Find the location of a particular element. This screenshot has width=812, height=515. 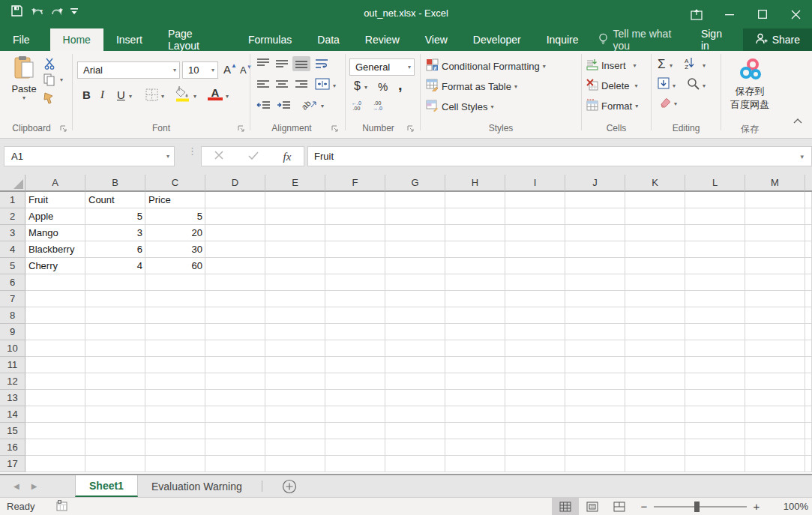

cell-A11 is located at coordinates (55, 365).